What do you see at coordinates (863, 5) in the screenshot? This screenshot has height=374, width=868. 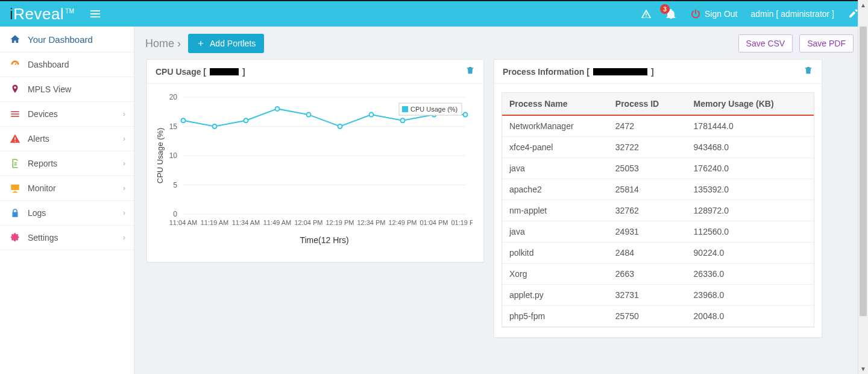 I see `scroll-up-arrow: ▲` at bounding box center [863, 5].